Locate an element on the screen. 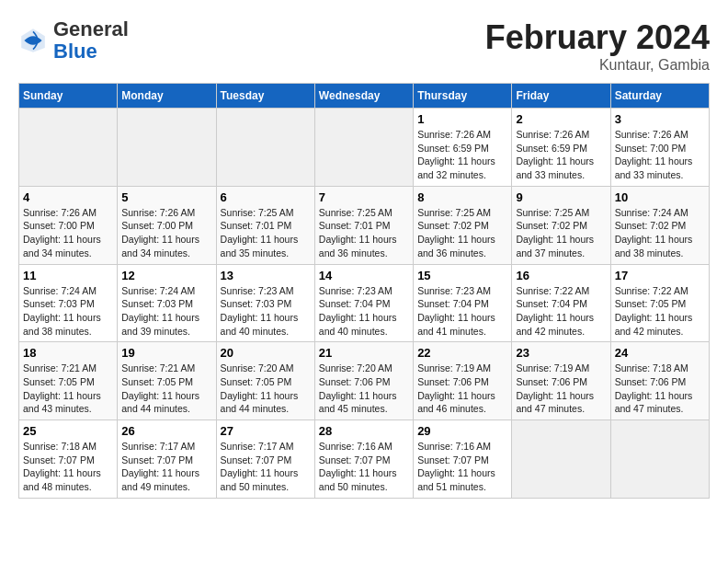  calendar-cell: 13Sunrise: 7:23 AMSunset: 7:03 PMDayligh… is located at coordinates (265, 304).